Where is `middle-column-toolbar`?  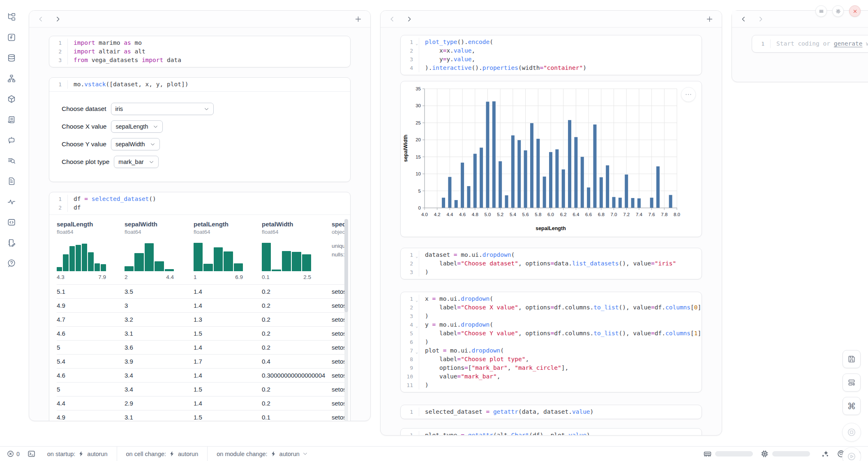 middle-column-toolbar is located at coordinates (551, 19).